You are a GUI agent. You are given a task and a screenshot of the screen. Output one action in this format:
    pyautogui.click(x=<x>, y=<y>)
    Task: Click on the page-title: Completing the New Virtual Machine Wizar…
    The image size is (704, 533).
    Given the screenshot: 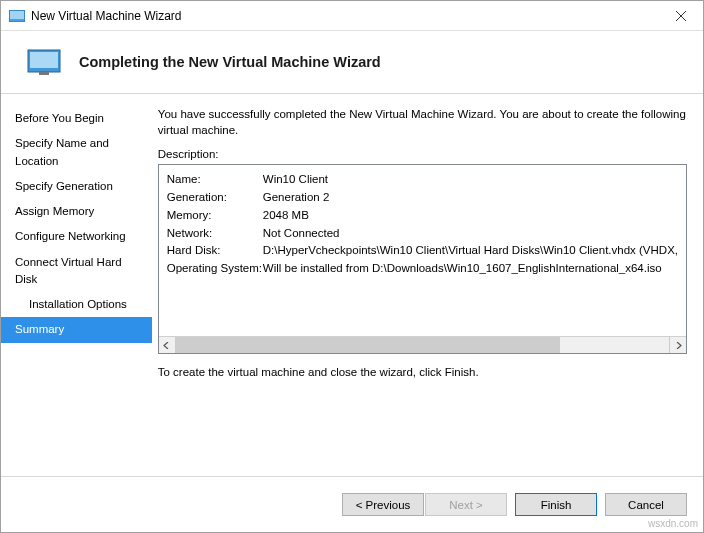 What is the action you would take?
    pyautogui.click(x=230, y=62)
    